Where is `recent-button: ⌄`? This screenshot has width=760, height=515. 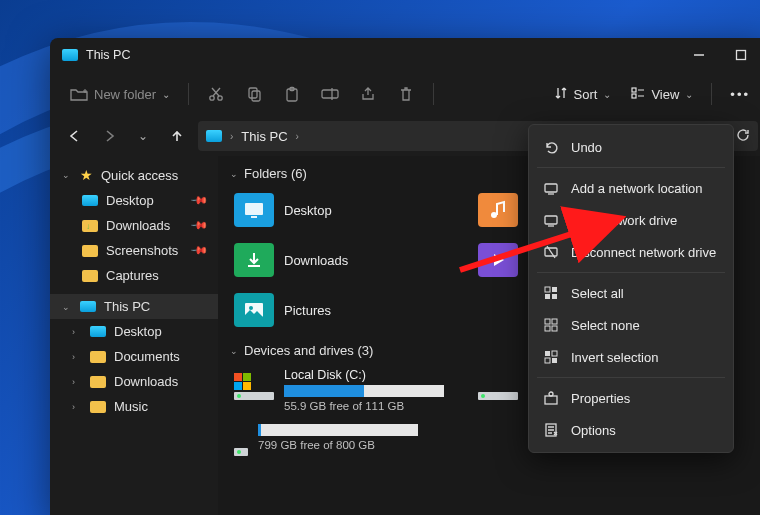 recent-button: ⌄ is located at coordinates (143, 136).